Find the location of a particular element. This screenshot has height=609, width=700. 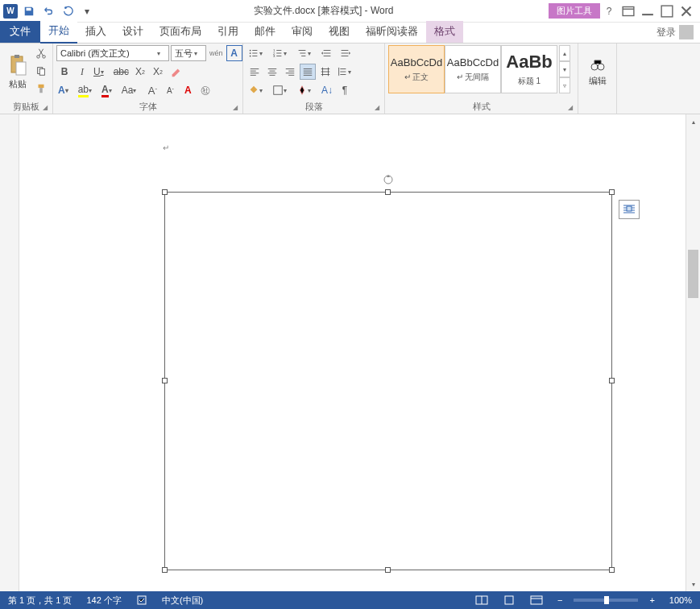

tab-layout: 页面布局 is located at coordinates (180, 32).